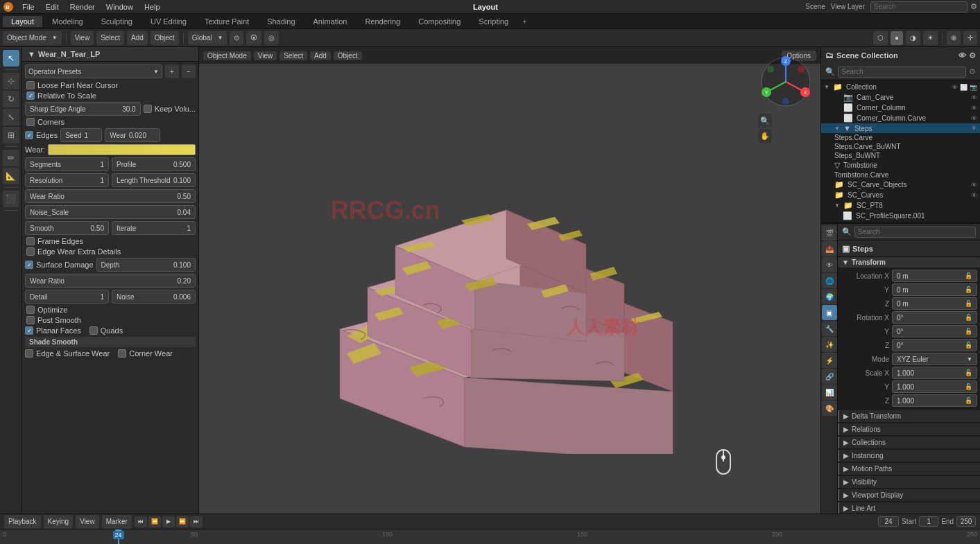  Describe the element at coordinates (383, 21) in the screenshot. I see `tab-rendering: Rendering` at that location.